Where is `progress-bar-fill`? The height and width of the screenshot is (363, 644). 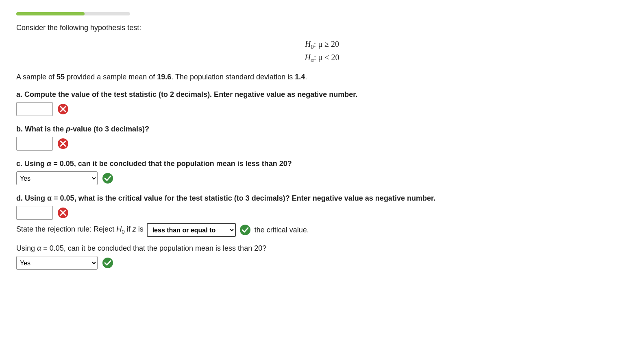 progress-bar-fill is located at coordinates (50, 14).